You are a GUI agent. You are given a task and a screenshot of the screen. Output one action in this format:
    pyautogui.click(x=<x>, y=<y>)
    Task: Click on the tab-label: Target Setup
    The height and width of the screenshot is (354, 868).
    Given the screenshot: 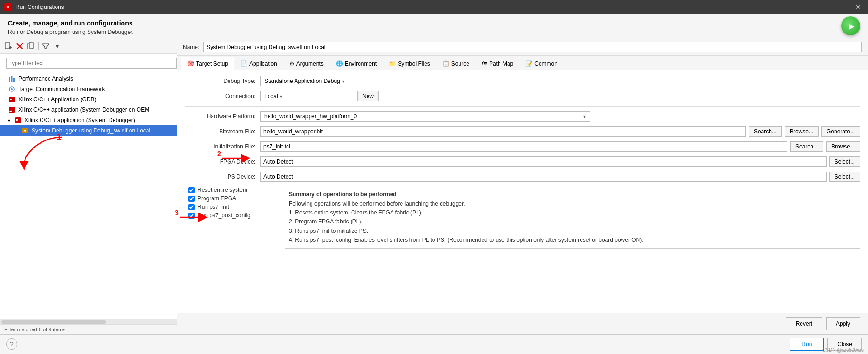 What is the action you would take?
    pyautogui.click(x=212, y=64)
    